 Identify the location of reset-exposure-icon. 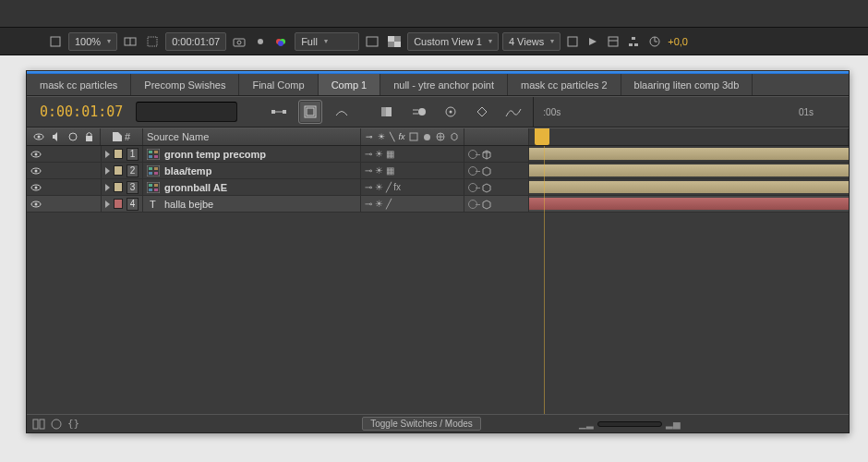
(655, 42).